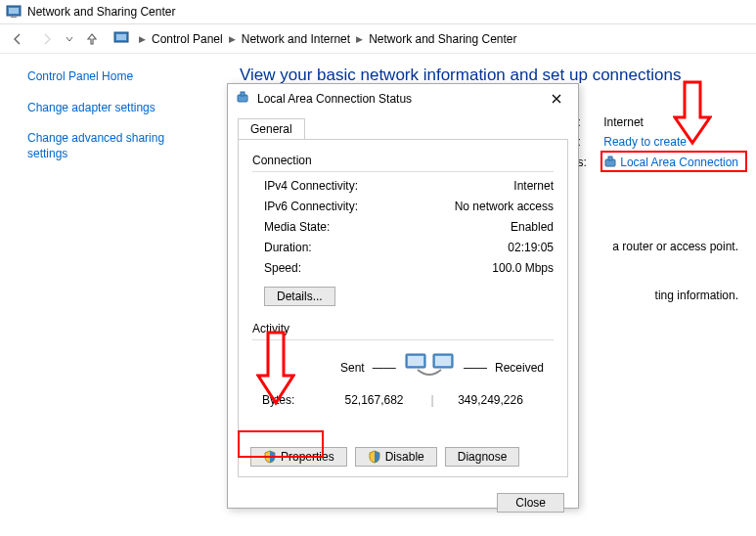 This screenshot has height=536, width=756. Describe the element at coordinates (47, 39) in the screenshot. I see `forward-button` at that location.